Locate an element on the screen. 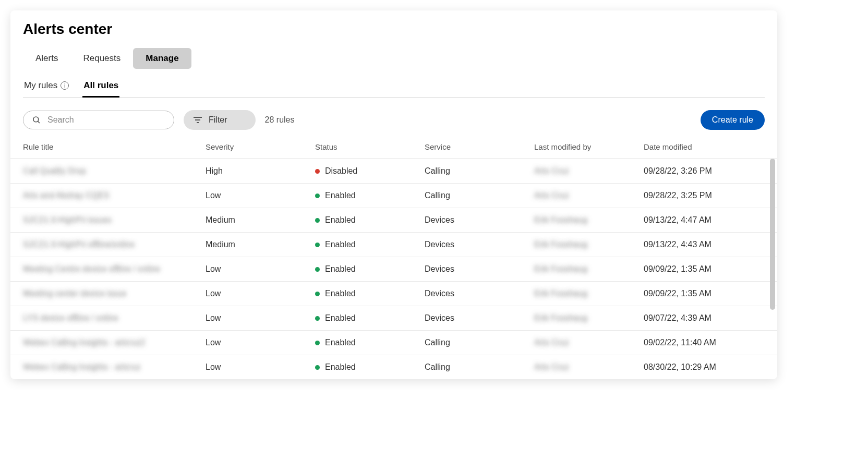  tab-alerts: Alerts is located at coordinates (47, 58).